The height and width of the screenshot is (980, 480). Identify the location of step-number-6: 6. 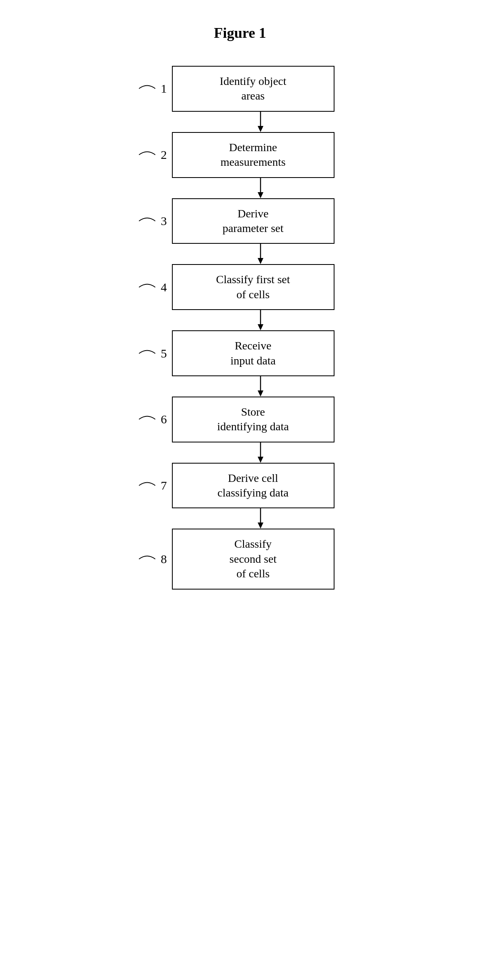
(164, 419).